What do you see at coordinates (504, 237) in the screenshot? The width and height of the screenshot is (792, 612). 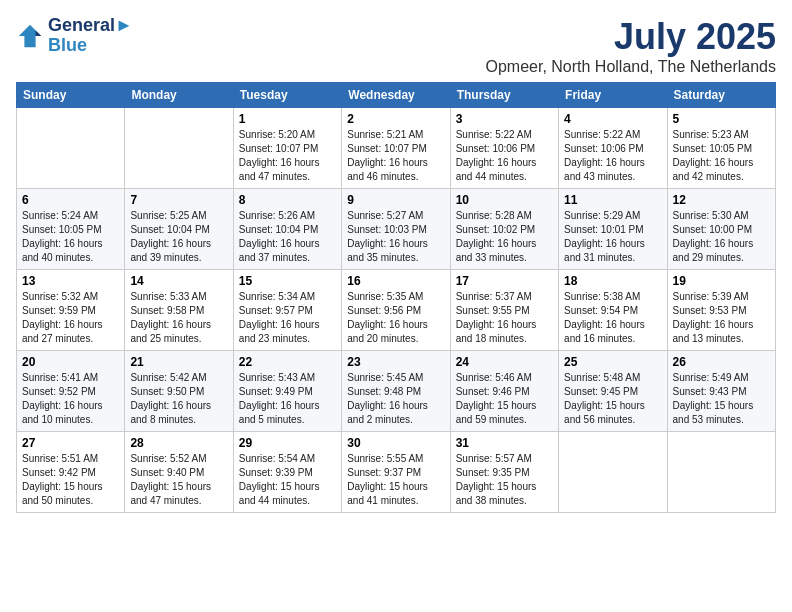 I see `day-detail: Sunrise: 5:28 AM Sunset: 10:02 PM Daylig…` at bounding box center [504, 237].